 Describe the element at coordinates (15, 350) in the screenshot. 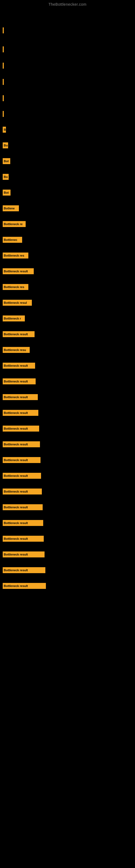

I see `bar-label: Bottleneck resu` at that location.